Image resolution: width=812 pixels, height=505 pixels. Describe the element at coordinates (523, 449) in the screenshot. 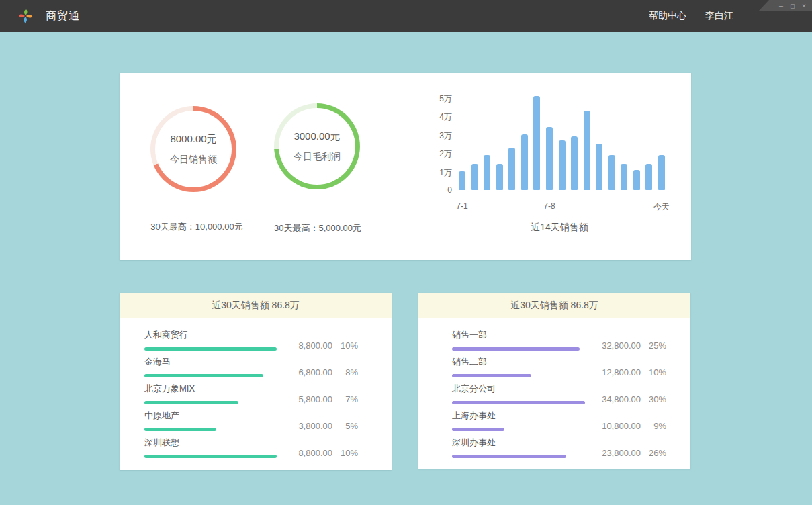

I see `department-main: 深圳办事处` at that location.